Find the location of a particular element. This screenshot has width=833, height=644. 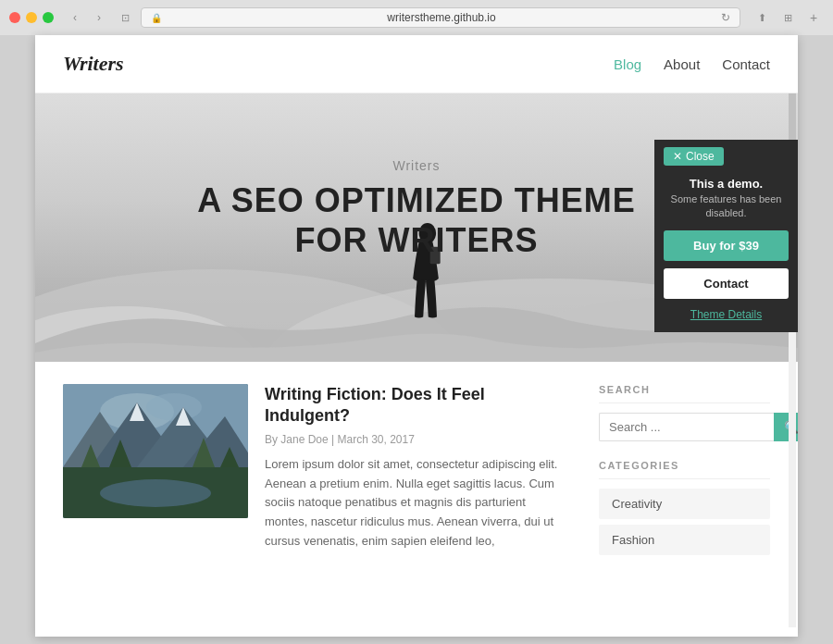

maximize-traffic-light is located at coordinates (48, 18).